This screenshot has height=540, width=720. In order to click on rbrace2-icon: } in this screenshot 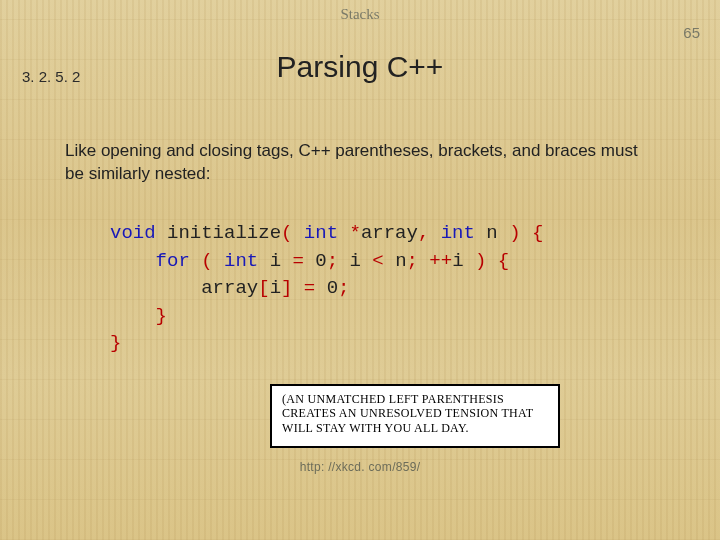, I will do `click(162, 316)`.